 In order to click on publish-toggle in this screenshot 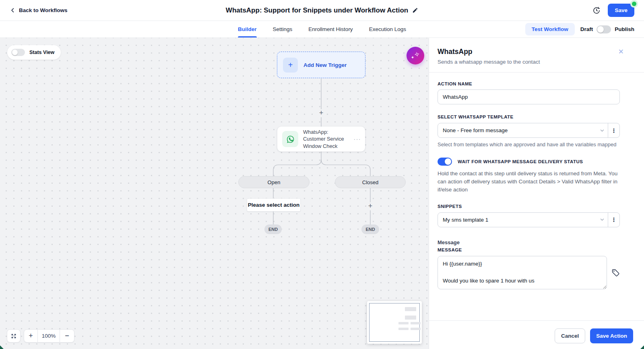, I will do `click(604, 29)`.